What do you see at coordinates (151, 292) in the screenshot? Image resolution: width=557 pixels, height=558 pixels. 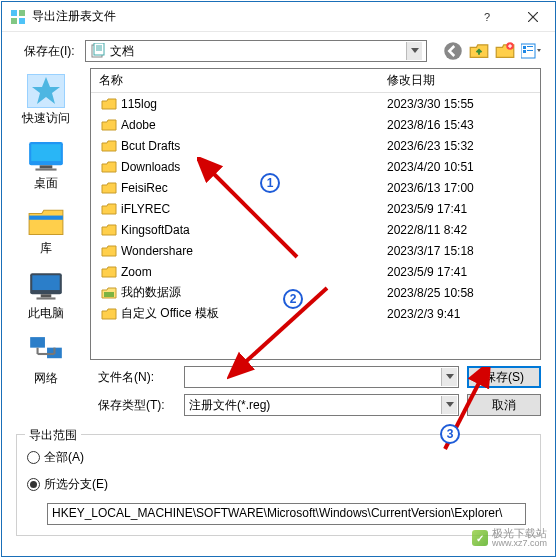 I see `file-name: 我的数据源` at bounding box center [151, 292].